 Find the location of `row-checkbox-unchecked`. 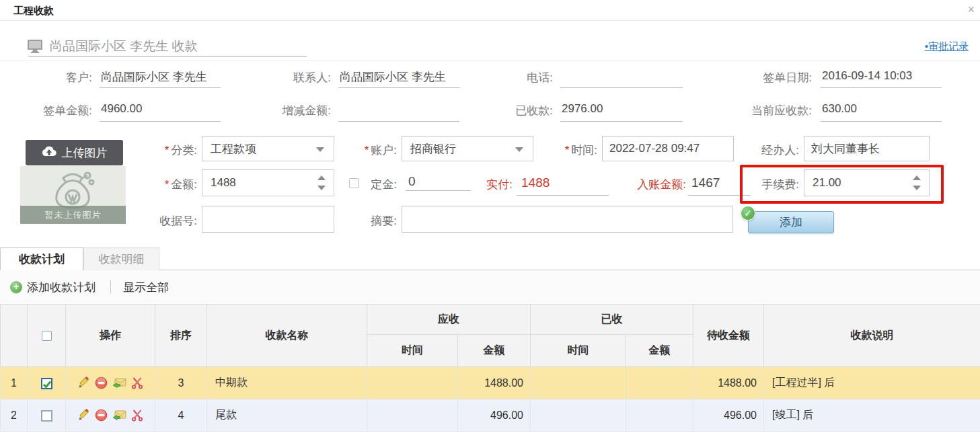

row-checkbox-unchecked is located at coordinates (47, 416).